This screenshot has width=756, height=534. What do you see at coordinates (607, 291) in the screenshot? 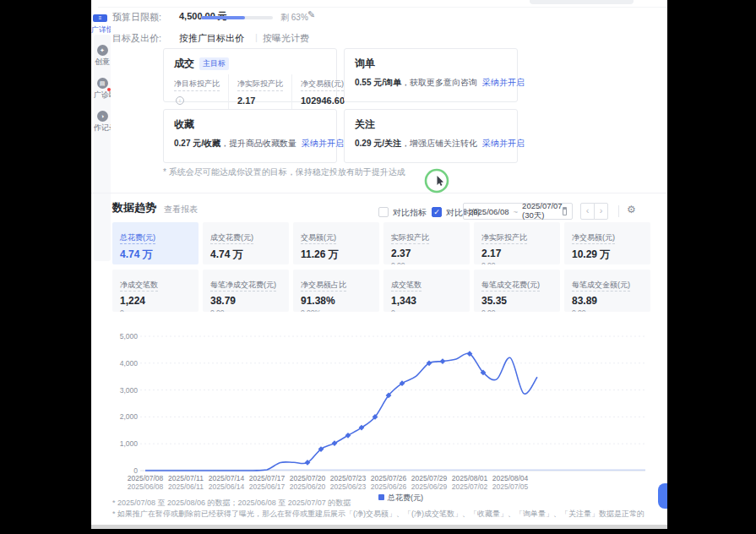
I see `metric-card-12: 每笔成交金额(元)83.890.00` at bounding box center [607, 291].